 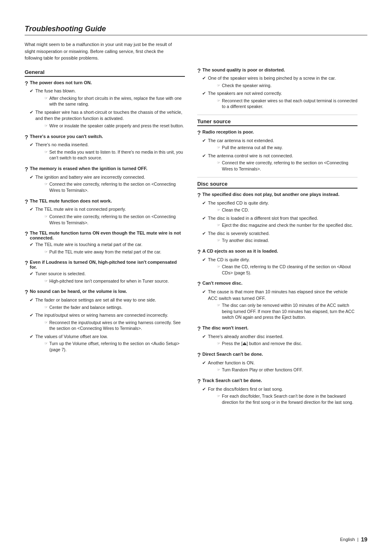 What do you see at coordinates (105, 148) in the screenshot?
I see `problem-source-switch: ? There's a source you can't switch. ✔ T…` at bounding box center [105, 148].